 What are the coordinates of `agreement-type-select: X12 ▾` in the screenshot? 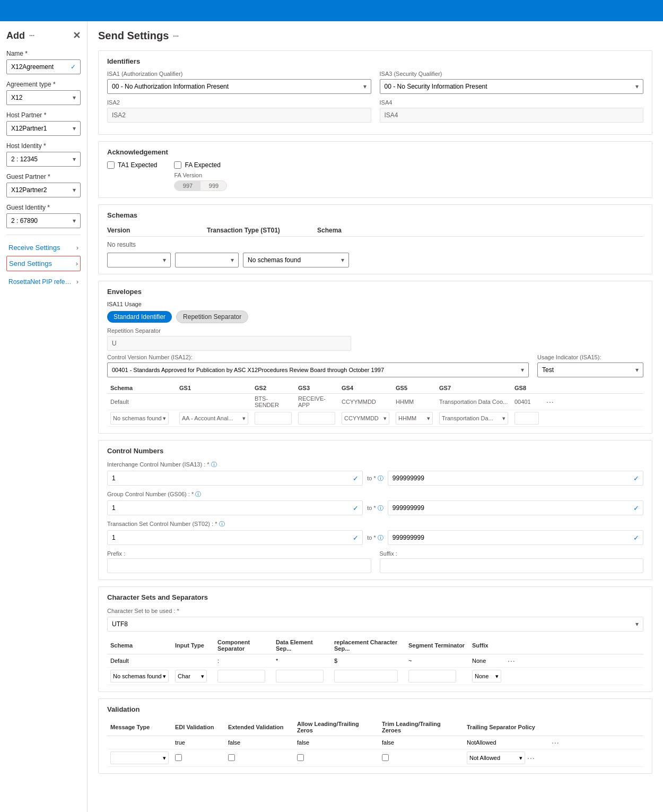 It's located at (43, 98).